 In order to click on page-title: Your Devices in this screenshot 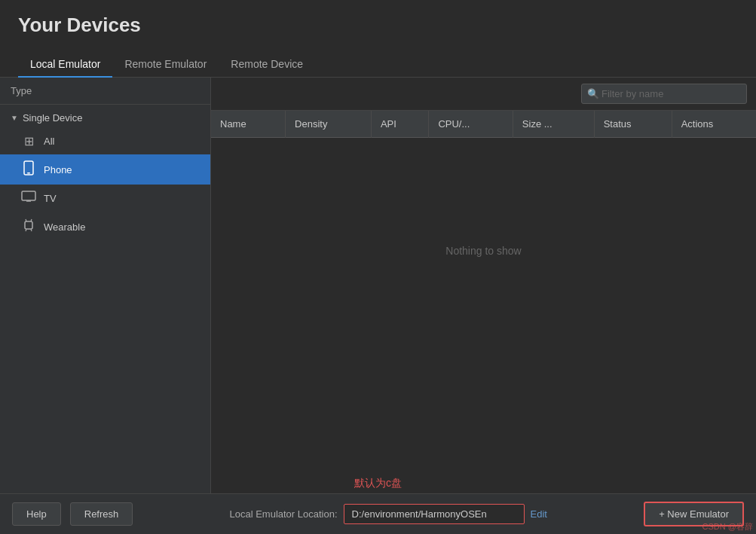, I will do `click(378, 26)`.